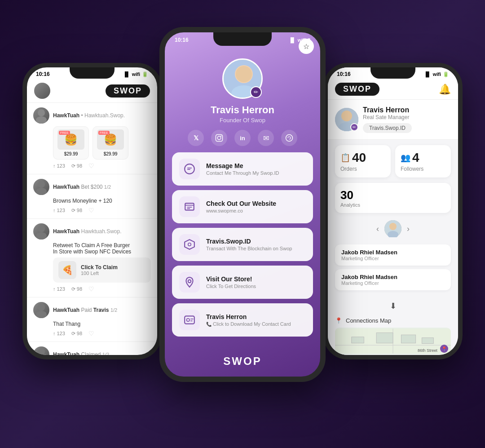 The height and width of the screenshot is (448, 485). I want to click on profile-avatar-wrap: ✏, so click(242, 79).